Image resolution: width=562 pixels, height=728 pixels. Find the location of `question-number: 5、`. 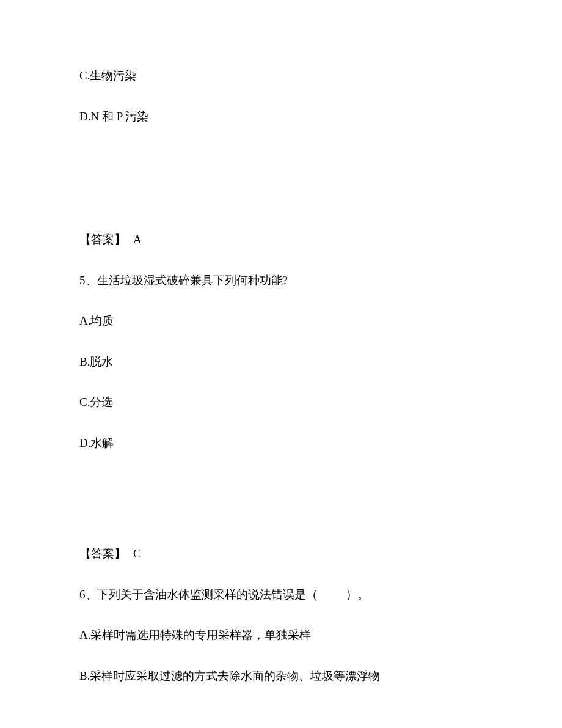

question-number: 5、 is located at coordinates (88, 280).